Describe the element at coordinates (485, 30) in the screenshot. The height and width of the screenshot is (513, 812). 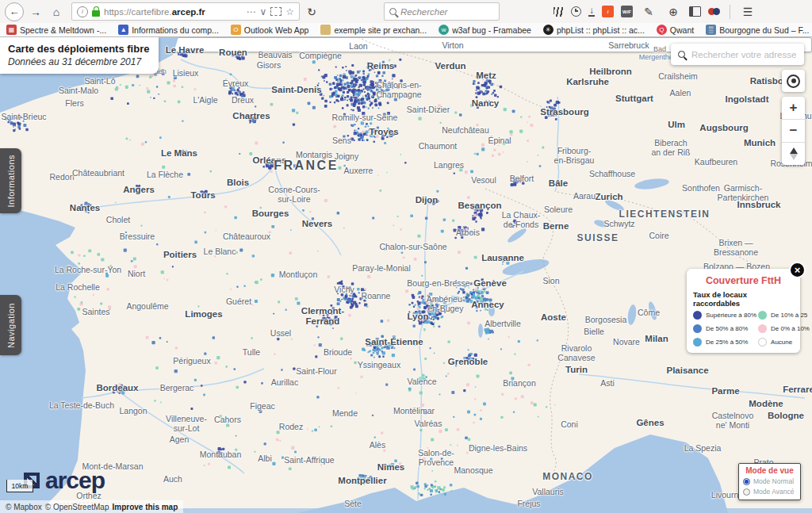
I see `bookmark-item: ww3af bug - Framabee` at that location.